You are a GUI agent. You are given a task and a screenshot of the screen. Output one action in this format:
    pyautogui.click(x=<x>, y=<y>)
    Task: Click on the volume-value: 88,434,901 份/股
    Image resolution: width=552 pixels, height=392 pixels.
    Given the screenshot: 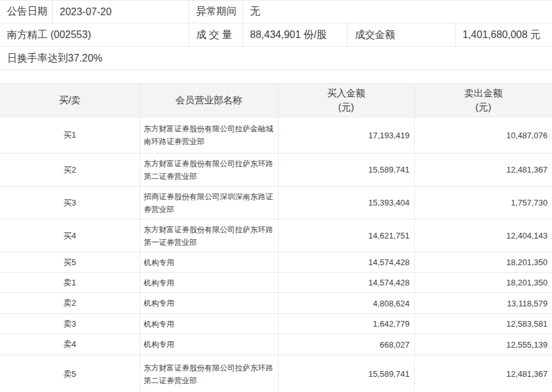 What is the action you would take?
    pyautogui.click(x=296, y=35)
    